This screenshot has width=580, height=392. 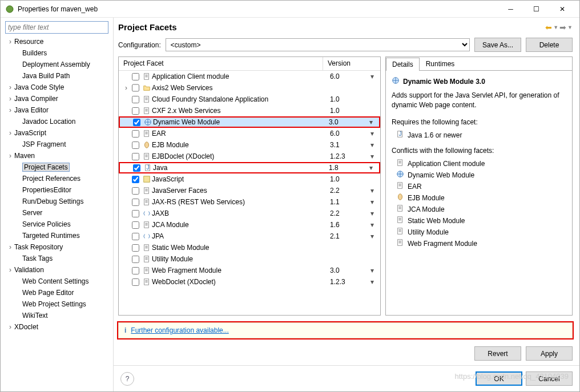 What do you see at coordinates (352, 64) in the screenshot?
I see `facet-header-version: Version` at bounding box center [352, 64].